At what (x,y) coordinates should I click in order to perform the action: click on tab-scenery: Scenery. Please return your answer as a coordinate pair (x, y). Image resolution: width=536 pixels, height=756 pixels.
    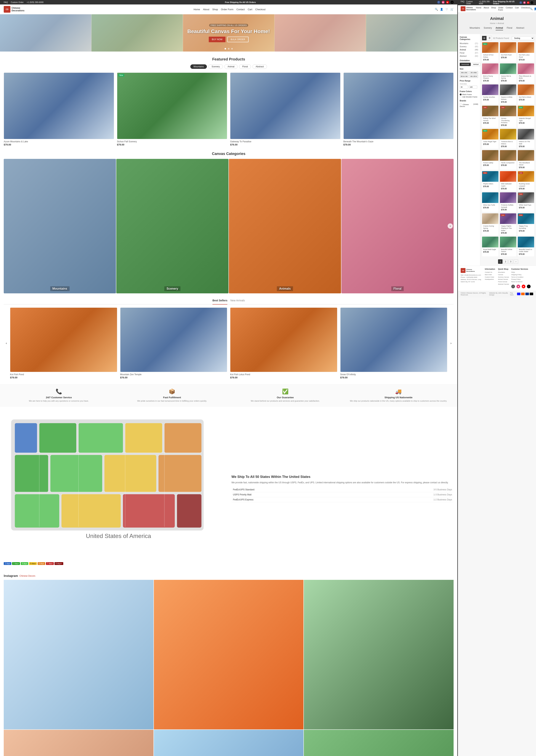
    Looking at the image, I should click on (216, 67).